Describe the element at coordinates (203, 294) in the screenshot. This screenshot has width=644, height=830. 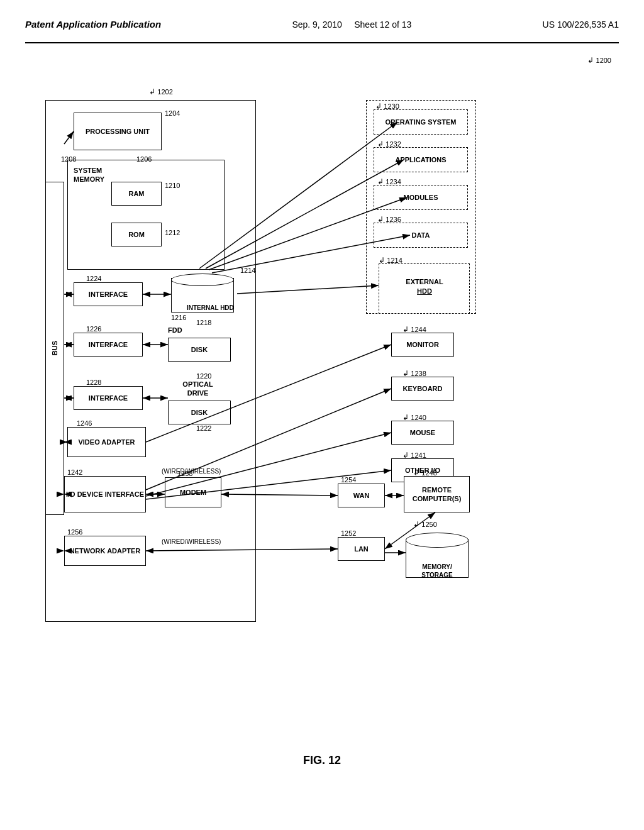
I see `internal-hdd-area: INTERNAL HDD` at that location.